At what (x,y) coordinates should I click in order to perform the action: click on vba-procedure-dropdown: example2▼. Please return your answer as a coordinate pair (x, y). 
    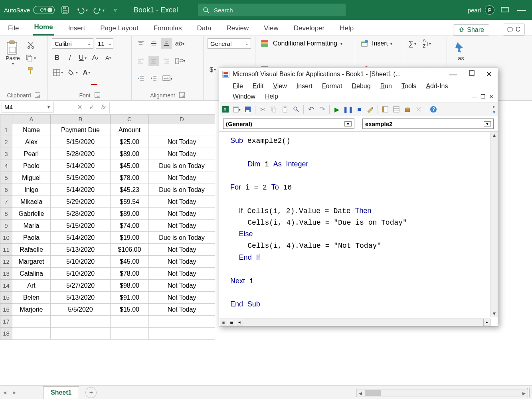
    Looking at the image, I should click on (428, 124).